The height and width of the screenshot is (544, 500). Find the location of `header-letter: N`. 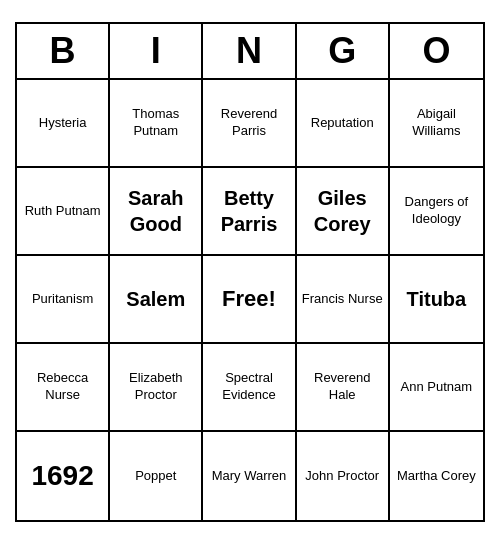

header-letter: N is located at coordinates (250, 51).